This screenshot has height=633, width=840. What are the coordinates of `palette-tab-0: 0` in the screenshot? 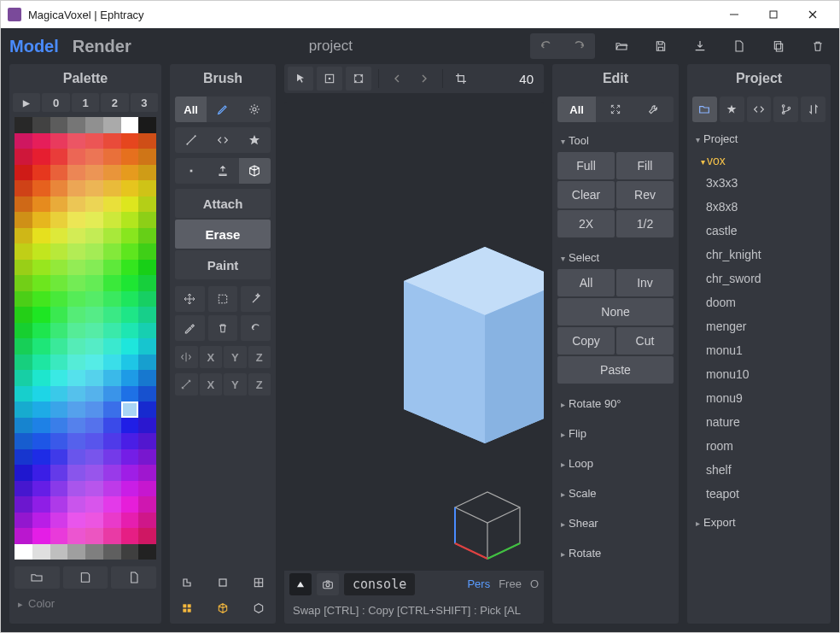 It's located at (55, 103).